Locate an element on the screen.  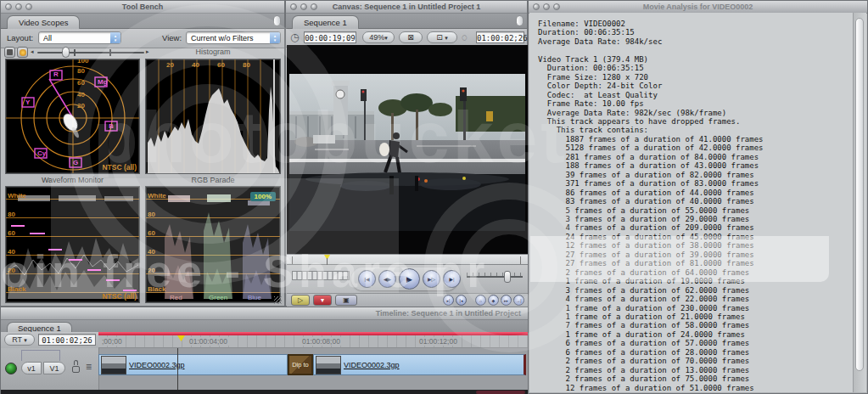
waveform-title: Waveform Monitor is located at coordinates (73, 180).